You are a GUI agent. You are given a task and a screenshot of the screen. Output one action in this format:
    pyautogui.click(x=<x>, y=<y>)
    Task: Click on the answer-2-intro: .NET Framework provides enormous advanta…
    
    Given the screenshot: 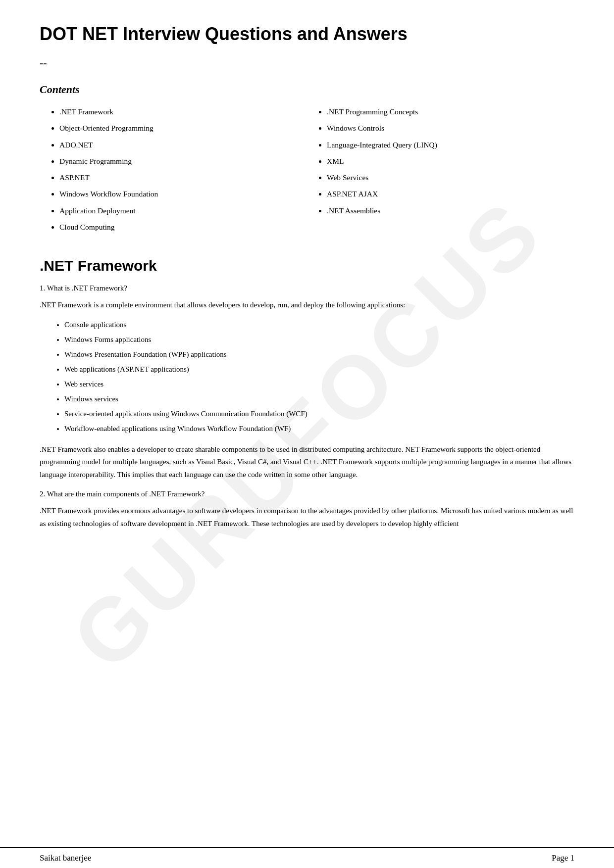 What is the action you would take?
    pyautogui.click(x=307, y=518)
    